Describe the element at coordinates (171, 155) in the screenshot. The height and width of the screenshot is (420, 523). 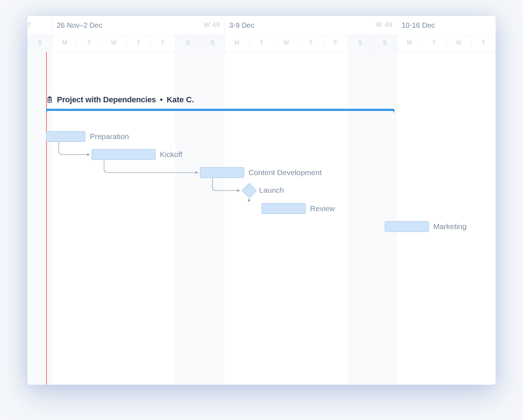
I see `task-label: Kickoff` at that location.